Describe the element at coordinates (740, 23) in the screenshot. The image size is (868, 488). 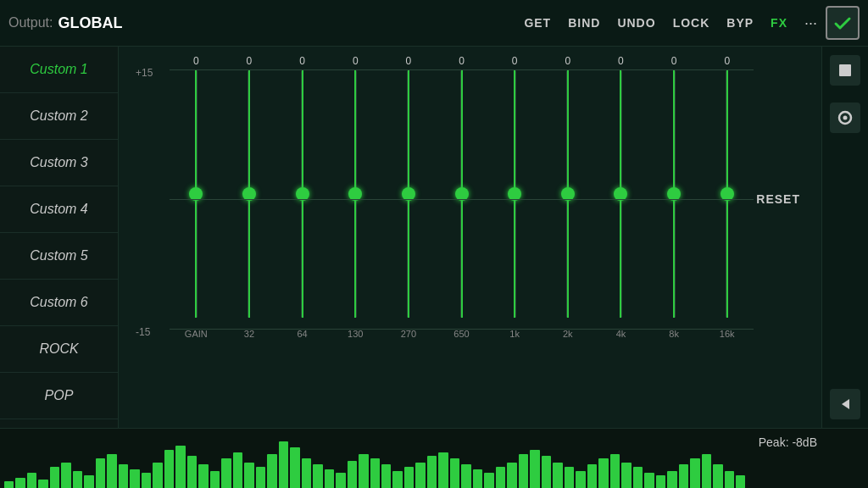
I see `byp-button: BYP` at that location.